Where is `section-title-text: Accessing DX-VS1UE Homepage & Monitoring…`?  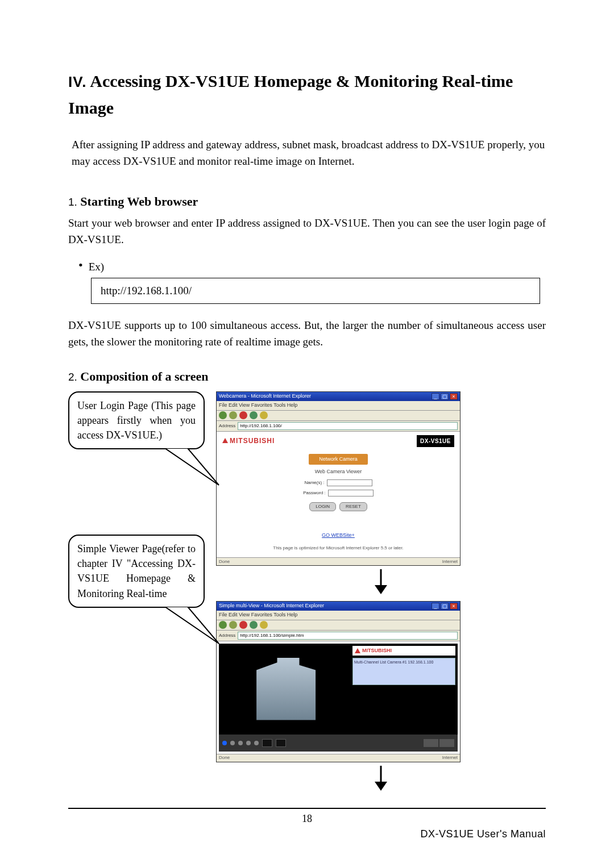
section-title-text: Accessing DX-VS1UE Homepage & Monitoring… is located at coordinates (291, 94).